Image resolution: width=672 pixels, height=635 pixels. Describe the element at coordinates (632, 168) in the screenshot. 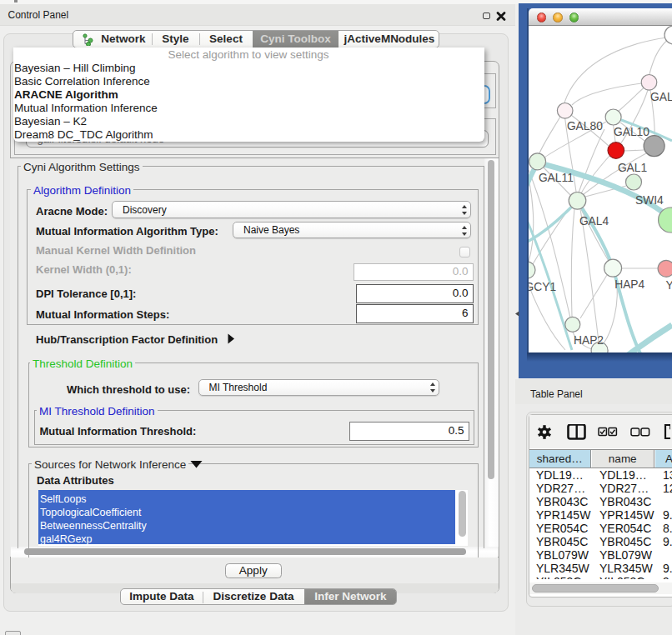

I see `svg-text: GAL1` at that location.